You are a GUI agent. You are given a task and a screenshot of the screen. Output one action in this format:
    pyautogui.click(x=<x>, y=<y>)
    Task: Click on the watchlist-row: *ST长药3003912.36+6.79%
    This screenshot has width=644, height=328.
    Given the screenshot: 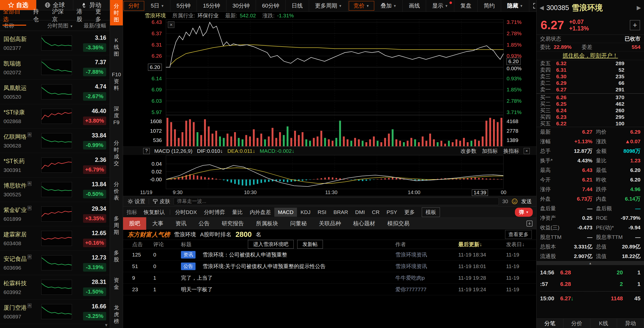 What is the action you would take?
    pyautogui.click(x=55, y=165)
    